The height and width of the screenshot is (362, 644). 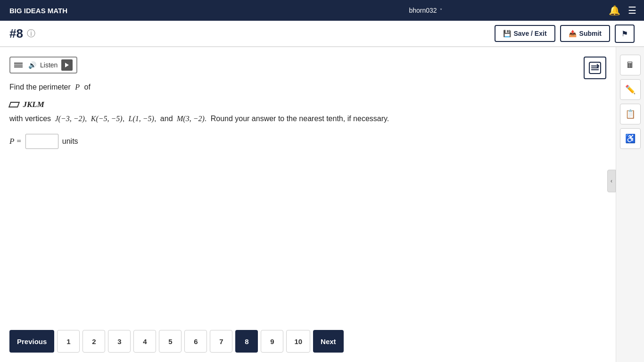 What do you see at coordinates (525, 33) in the screenshot?
I see `save-exit-button: 💾 Save / Exit` at bounding box center [525, 33].